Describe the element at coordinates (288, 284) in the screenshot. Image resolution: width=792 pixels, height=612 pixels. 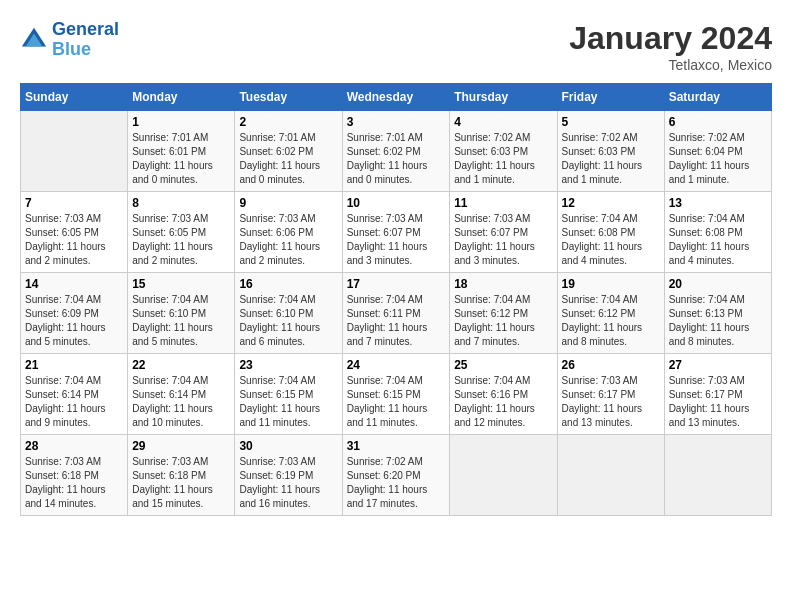
I see `day-number: 16` at that location.